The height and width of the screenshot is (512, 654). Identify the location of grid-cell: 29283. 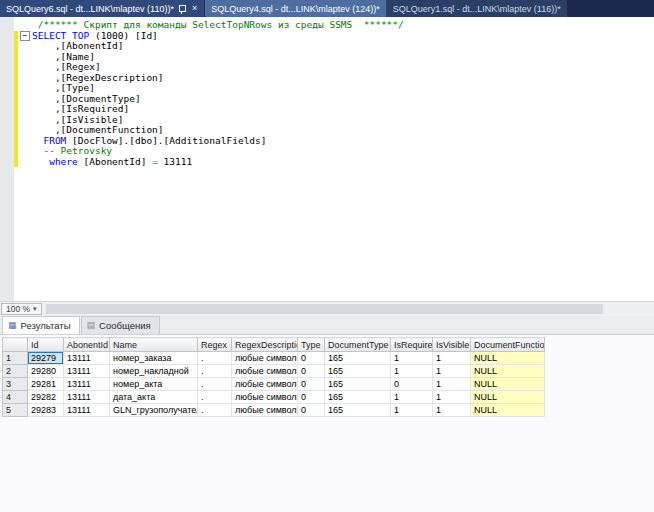
(46, 410).